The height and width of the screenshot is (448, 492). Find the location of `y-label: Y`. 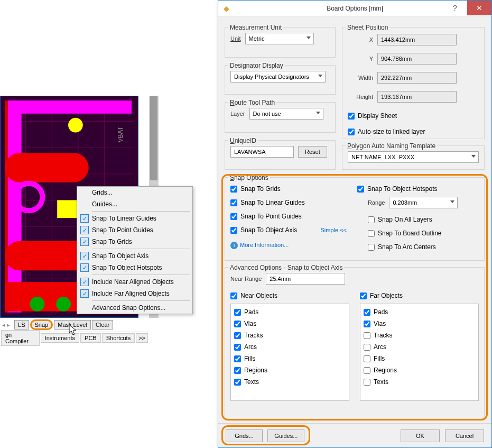

y-label: Y is located at coordinates (360, 59).